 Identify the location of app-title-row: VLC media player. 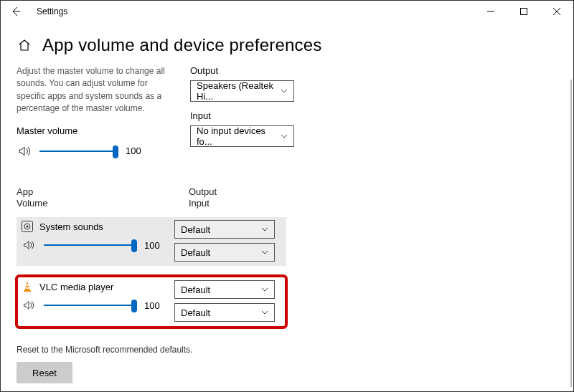
(98, 287).